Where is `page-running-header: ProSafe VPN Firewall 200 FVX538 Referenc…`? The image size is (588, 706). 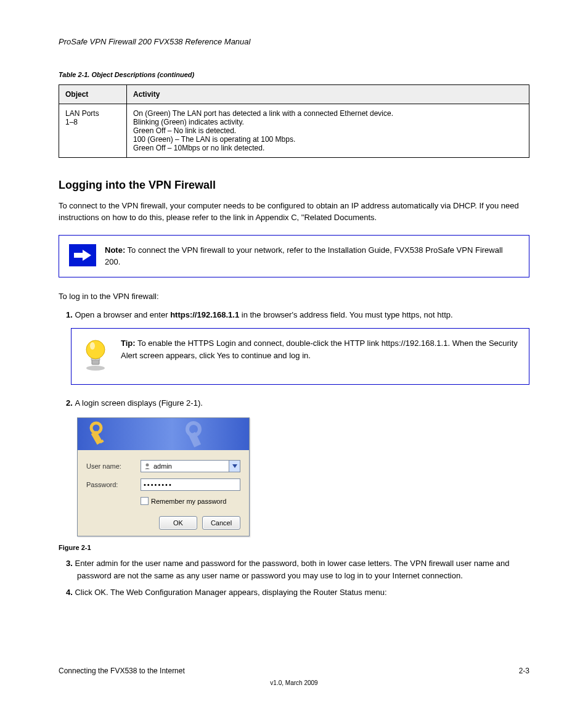 page-running-header: ProSafe VPN Firewall 200 FVX538 Referenc… is located at coordinates (294, 42).